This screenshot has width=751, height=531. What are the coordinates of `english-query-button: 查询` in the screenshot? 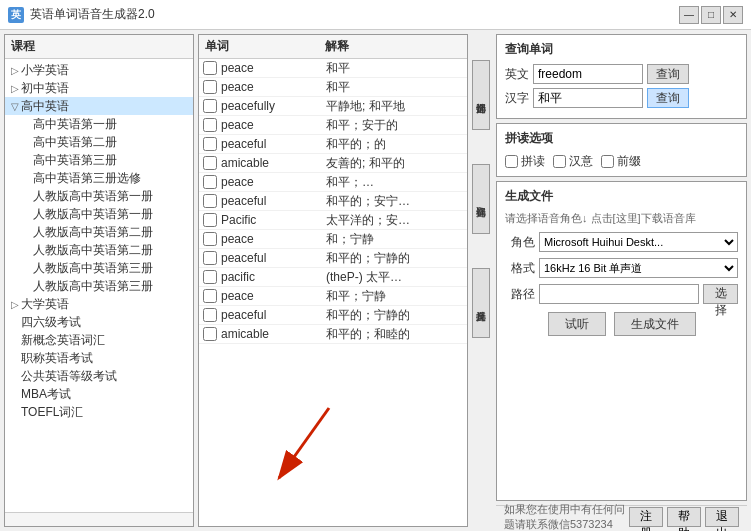 It's located at (668, 74).